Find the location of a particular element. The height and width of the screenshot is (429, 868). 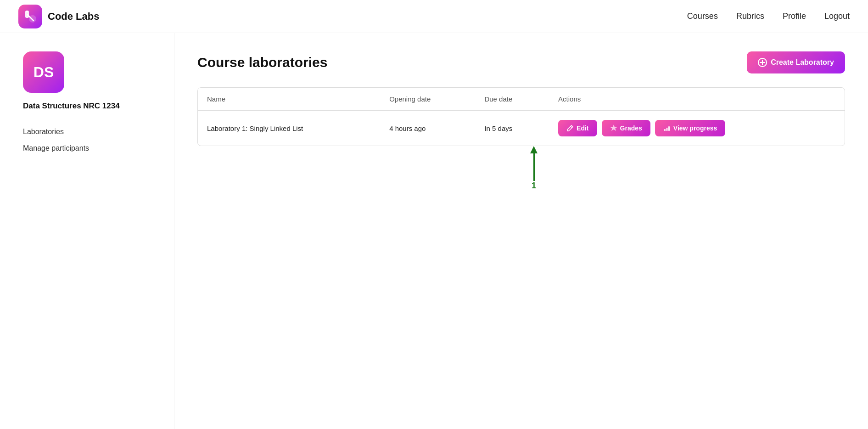

nav-courses: Courses is located at coordinates (702, 17).